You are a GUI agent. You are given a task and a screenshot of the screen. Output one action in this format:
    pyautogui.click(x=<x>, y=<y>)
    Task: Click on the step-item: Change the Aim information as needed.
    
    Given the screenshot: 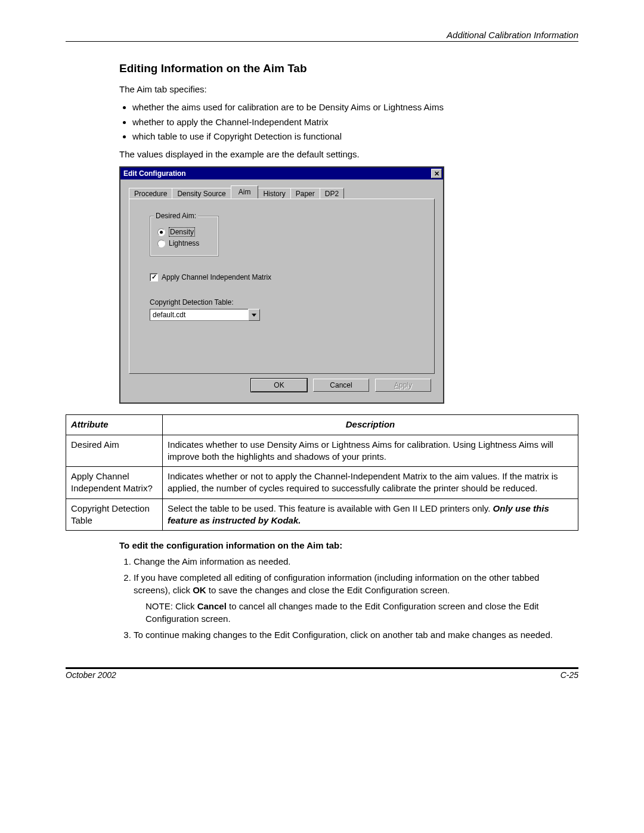 What is the action you would take?
    pyautogui.click(x=356, y=562)
    